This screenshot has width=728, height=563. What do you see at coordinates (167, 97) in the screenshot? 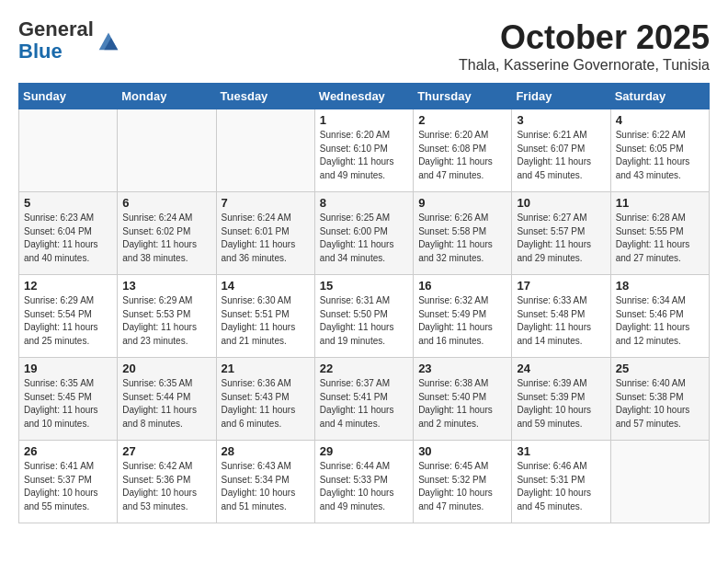
I see `weekday-header-cell: Monday` at bounding box center [167, 97].